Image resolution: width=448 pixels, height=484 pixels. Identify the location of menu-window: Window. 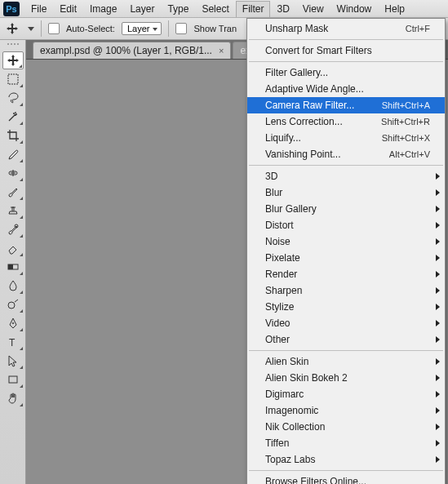
(354, 9).